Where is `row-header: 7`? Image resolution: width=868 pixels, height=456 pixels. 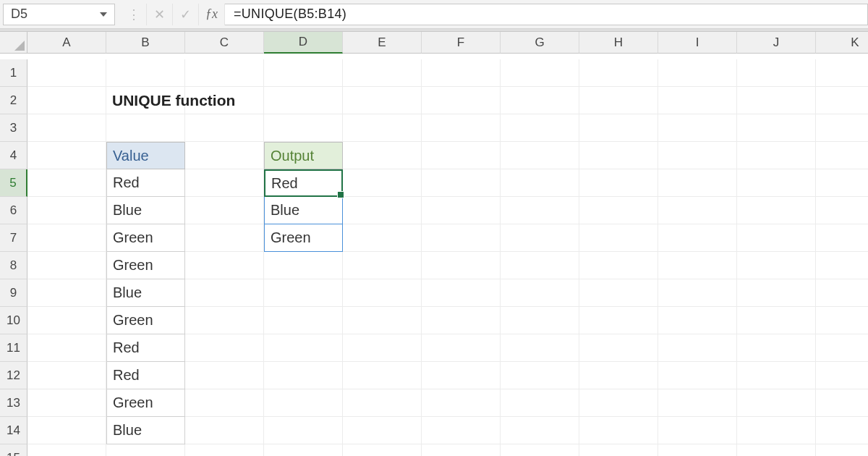 row-header: 7 is located at coordinates (14, 238).